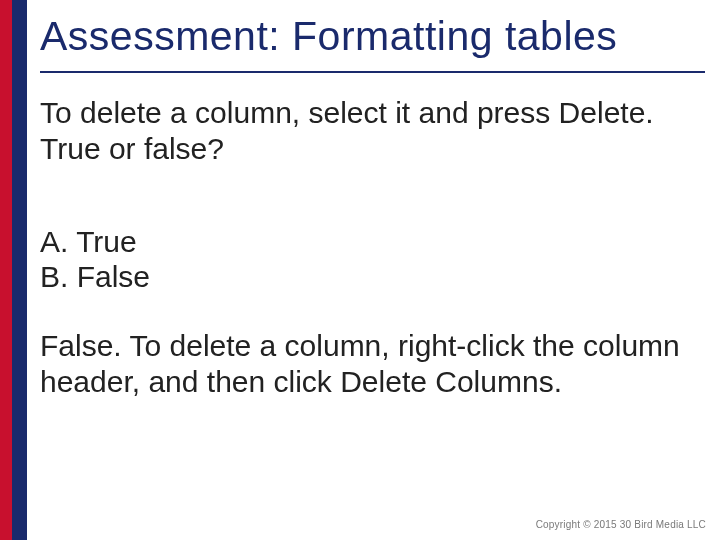 This screenshot has width=720, height=540. I want to click on accent-stripe-red, so click(6, 270).